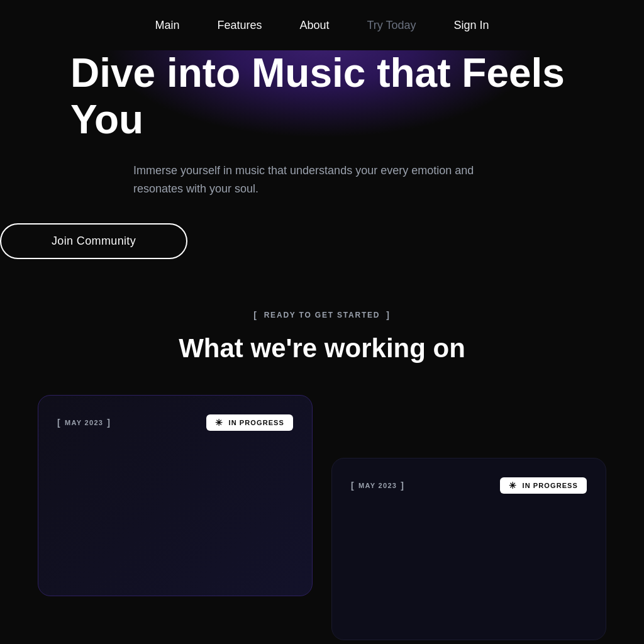  I want to click on join-community-button: Join Community, so click(94, 242).